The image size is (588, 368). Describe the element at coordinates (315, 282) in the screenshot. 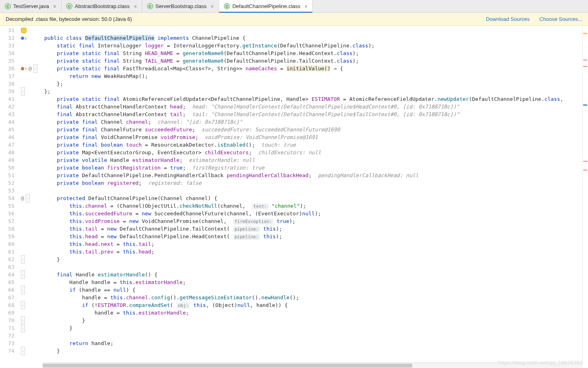

I see `code-line: Handle handle = this.estimatorHandle;` at that location.